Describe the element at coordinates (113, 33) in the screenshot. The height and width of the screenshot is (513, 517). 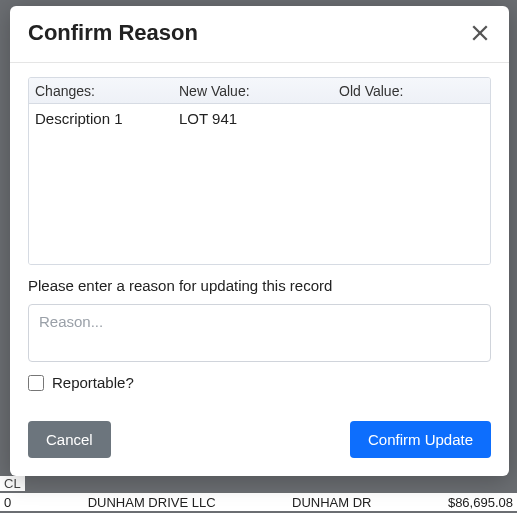
I see `modal-title: Confirm Reason` at that location.